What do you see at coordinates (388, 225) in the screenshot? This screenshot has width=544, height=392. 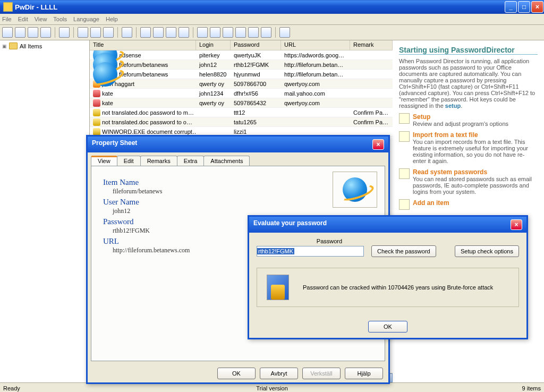 I see `dialog-titlebar: Evaluate your password ×` at bounding box center [388, 225].